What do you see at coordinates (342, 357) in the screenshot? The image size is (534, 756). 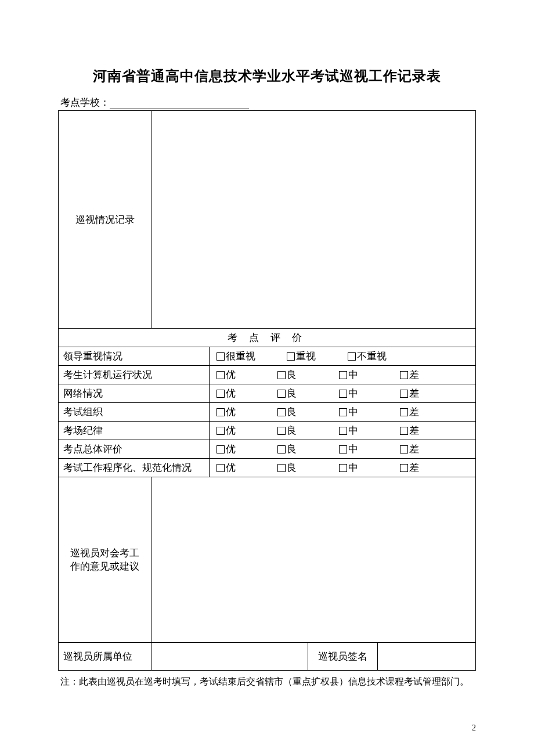 I see `row-leadership-options: 很重视 重视 不重视` at bounding box center [342, 357].